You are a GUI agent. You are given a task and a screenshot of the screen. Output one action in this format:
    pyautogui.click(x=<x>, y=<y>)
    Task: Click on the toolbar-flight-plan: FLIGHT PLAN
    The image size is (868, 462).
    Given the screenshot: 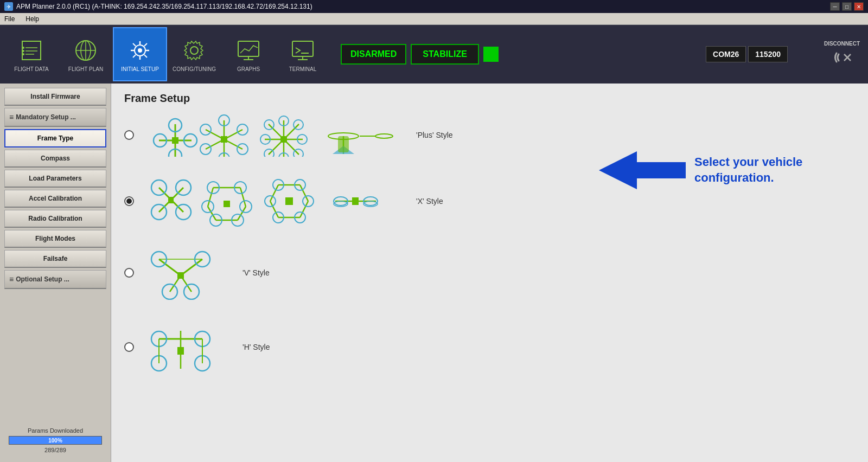 What is the action you would take?
    pyautogui.click(x=86, y=54)
    